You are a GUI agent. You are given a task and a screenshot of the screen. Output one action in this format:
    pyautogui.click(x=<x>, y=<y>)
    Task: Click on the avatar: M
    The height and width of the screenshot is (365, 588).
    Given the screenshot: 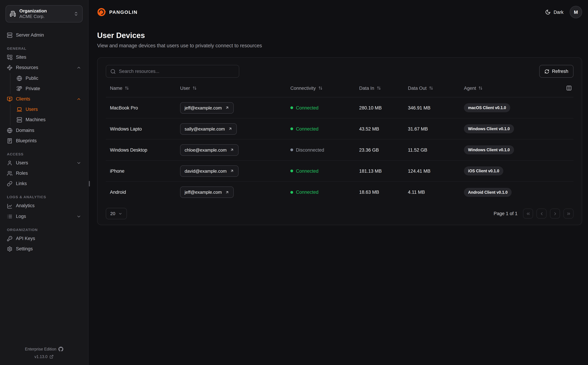 What is the action you would take?
    pyautogui.click(x=576, y=12)
    